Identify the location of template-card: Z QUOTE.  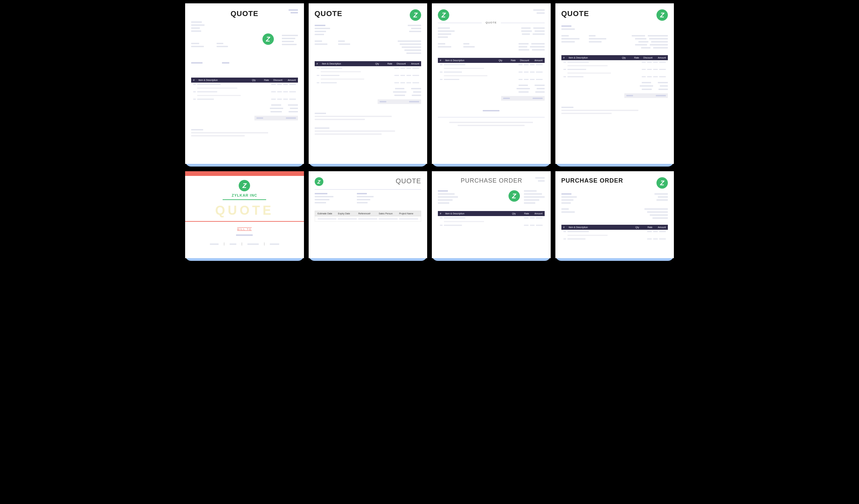
(492, 85).